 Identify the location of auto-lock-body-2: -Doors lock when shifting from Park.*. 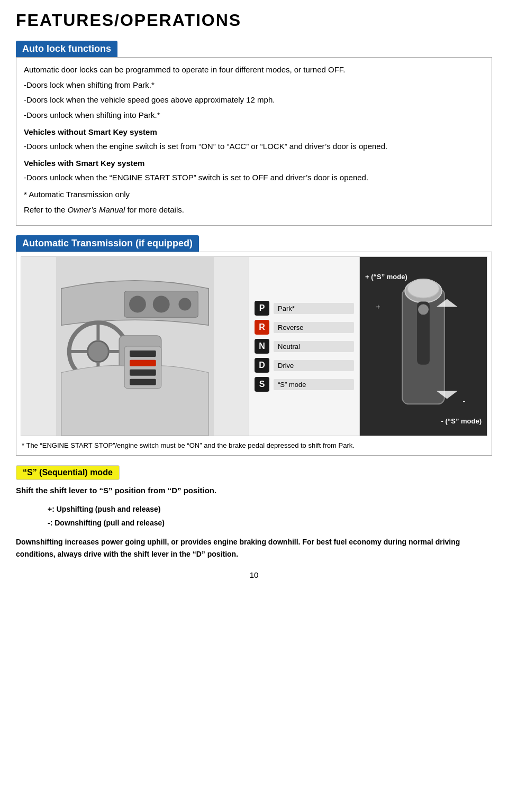
(254, 86).